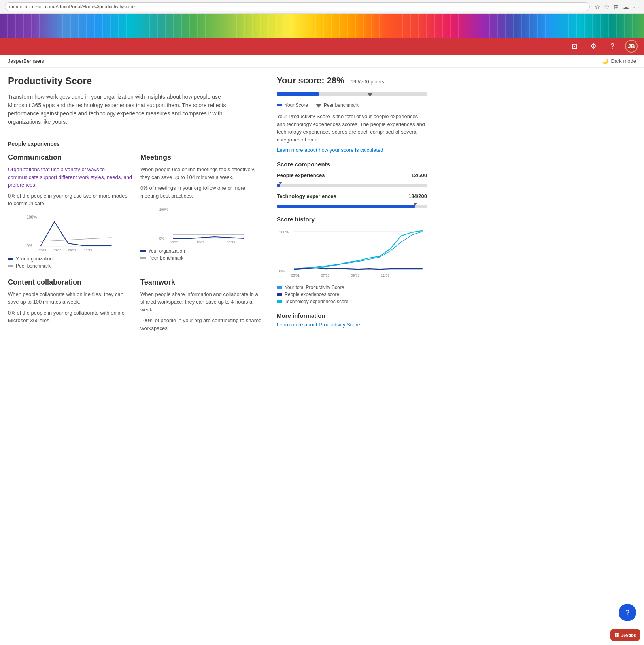  What do you see at coordinates (352, 104) in the screenshot?
I see `score-legend-row: Your Score Peer benchmark` at bounding box center [352, 104].